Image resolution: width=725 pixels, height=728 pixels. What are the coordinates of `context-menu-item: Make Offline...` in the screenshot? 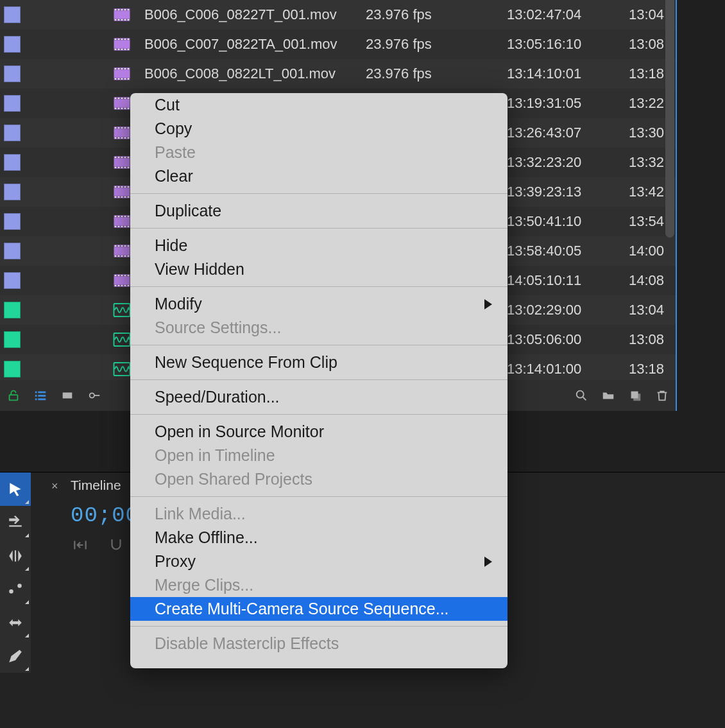 It's located at (319, 538).